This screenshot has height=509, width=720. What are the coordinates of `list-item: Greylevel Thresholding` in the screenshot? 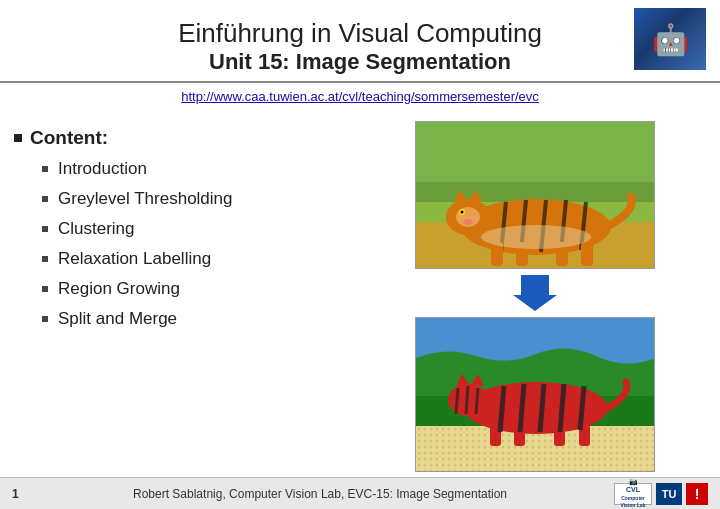 It's located at (198, 199).